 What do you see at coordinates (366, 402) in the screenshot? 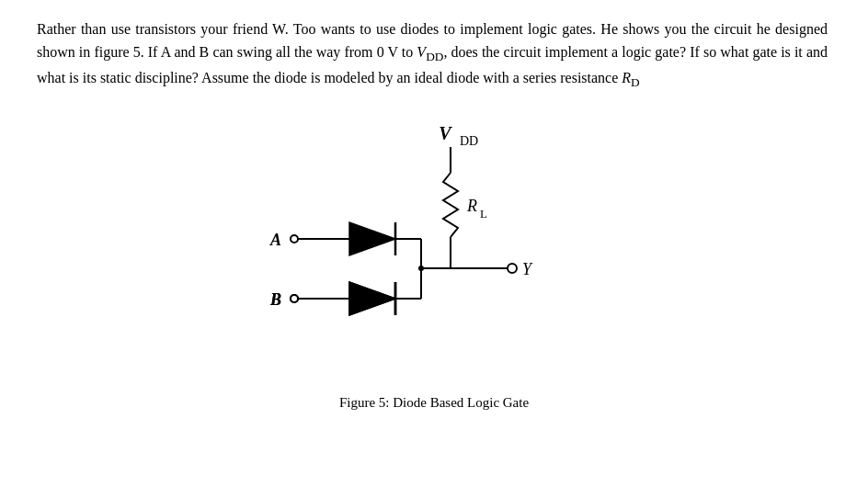
I see `figure-caption-prefix: Figure 5:` at bounding box center [366, 402].